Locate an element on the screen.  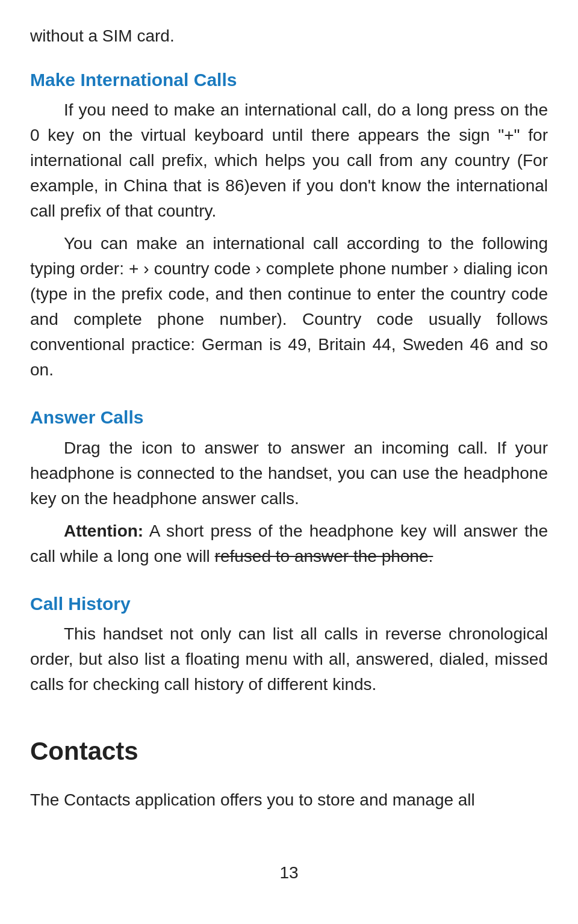
intro-text: without a SIM card. is located at coordinates (289, 36).